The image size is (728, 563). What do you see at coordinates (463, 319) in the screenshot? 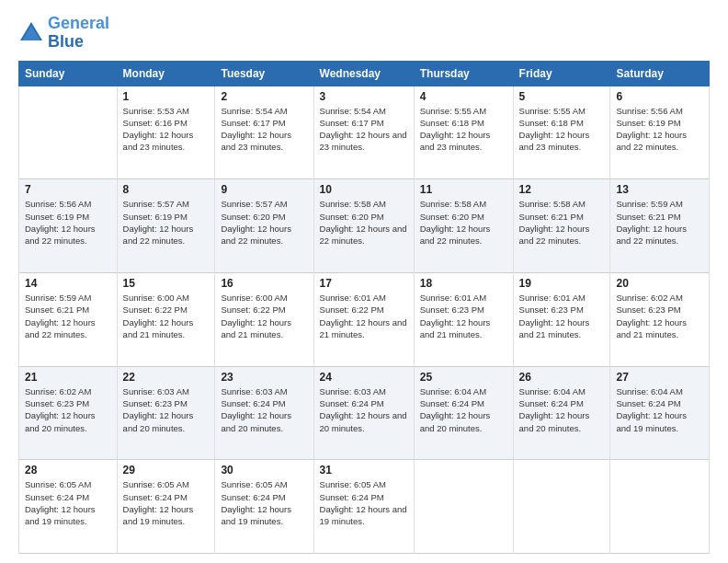
I see `cell-3-5: 18Sunrise: 6:01 AMSunset: 6:23 PMDayligh…` at bounding box center [463, 319].